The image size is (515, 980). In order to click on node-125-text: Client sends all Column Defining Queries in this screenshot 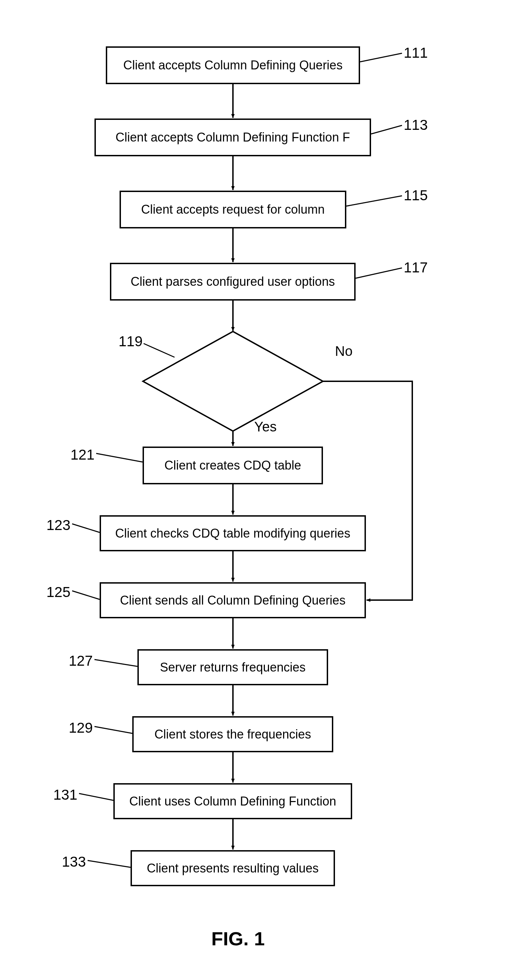, I will do `click(233, 600)`.